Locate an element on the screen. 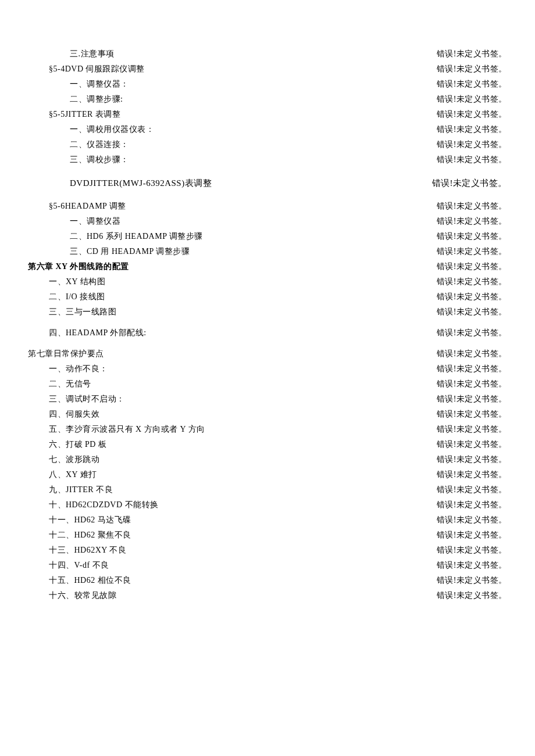  toc-entry-title: 十、HD62CDZDVD 不能转换 is located at coordinates (104, 505).